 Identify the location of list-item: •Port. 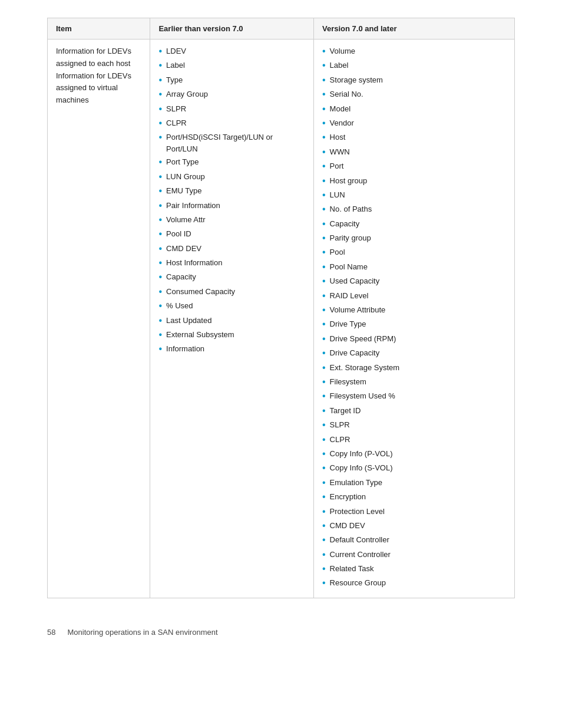
(414, 166).